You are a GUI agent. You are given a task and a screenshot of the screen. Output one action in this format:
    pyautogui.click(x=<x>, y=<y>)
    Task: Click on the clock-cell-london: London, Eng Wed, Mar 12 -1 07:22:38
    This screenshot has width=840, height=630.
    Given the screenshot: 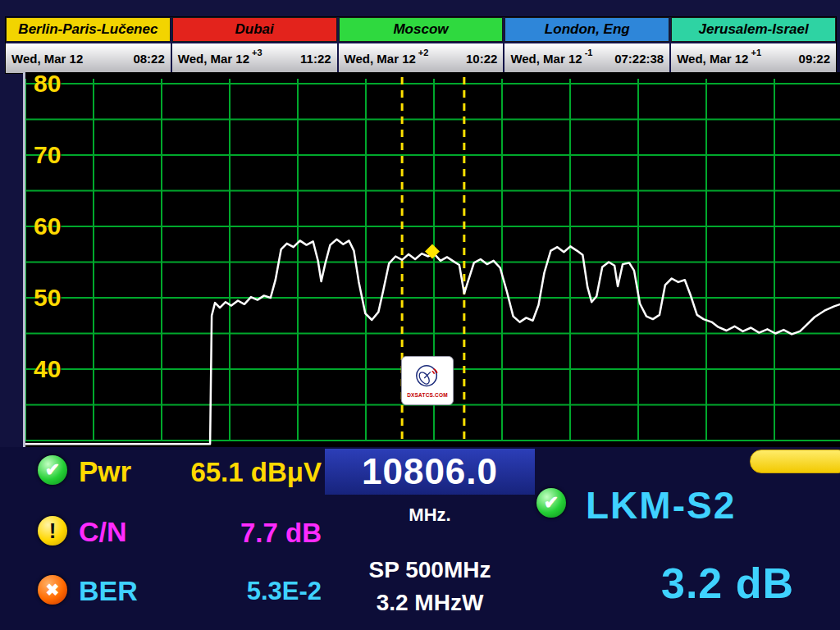 What is the action you would take?
    pyautogui.click(x=587, y=45)
    